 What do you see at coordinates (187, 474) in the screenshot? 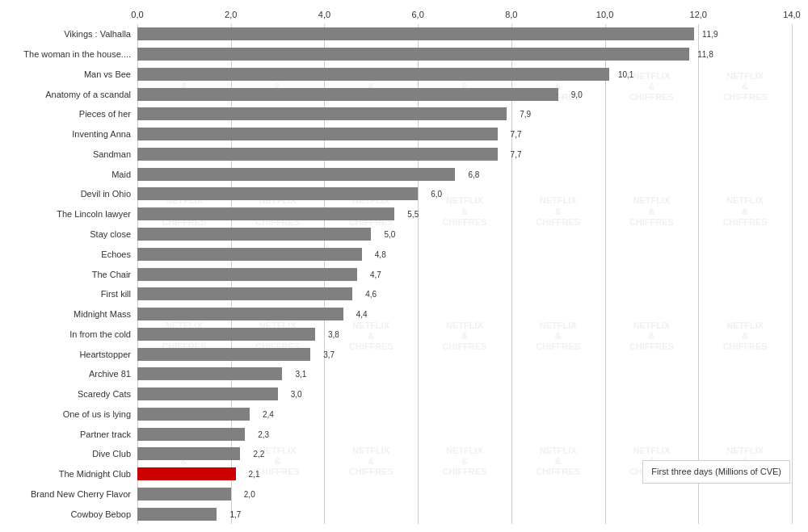
I see `bar: 2,1` at bounding box center [187, 474].